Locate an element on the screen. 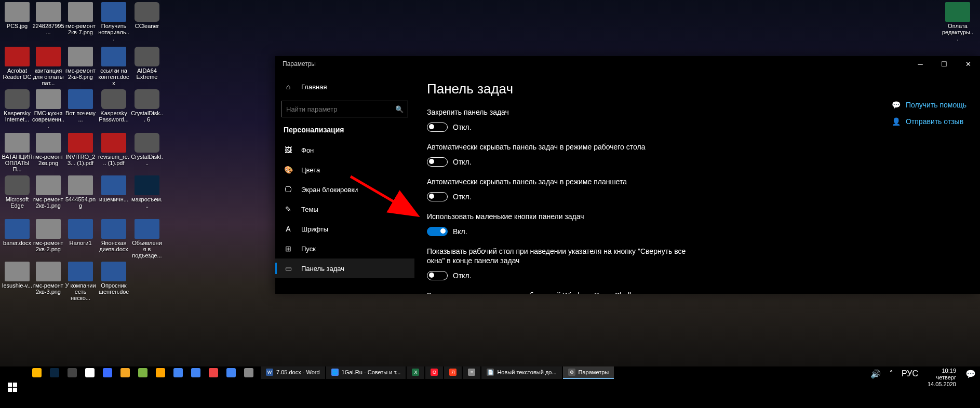 Image resolution: width=980 pixels, height=408 pixels. desktop-icon: гмс-ремонт 2кв-7.png is located at coordinates (80, 19).